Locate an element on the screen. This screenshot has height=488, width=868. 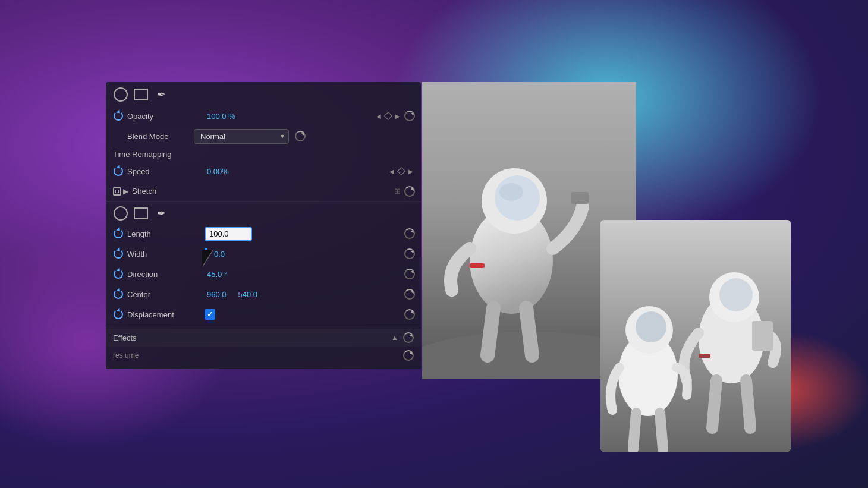
displacement-reset is located at coordinates (410, 314).